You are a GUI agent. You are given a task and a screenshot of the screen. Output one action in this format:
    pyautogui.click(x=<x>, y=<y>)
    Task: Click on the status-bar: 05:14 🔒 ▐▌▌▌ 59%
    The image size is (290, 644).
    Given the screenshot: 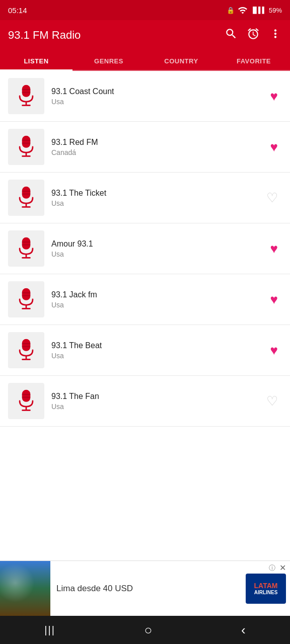 What is the action you would take?
    pyautogui.click(x=145, y=10)
    